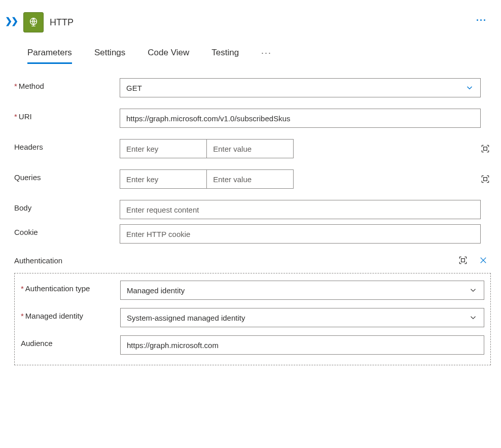  Describe the element at coordinates (163, 179) in the screenshot. I see `queries-key-input` at that location.